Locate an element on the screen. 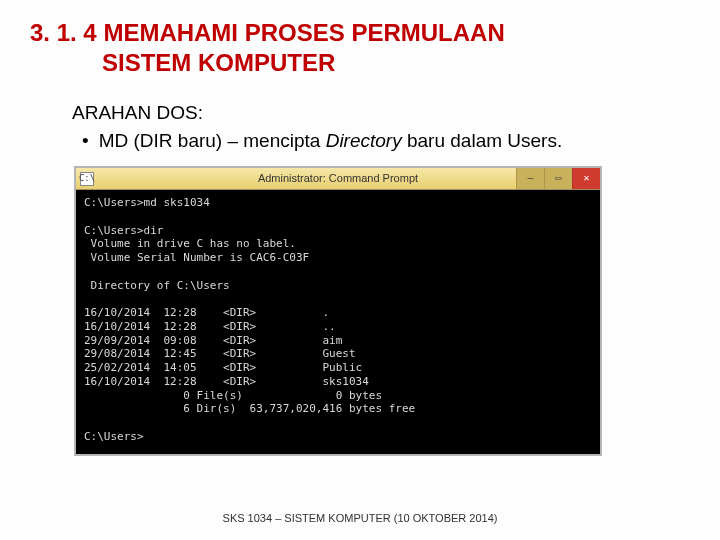 The height and width of the screenshot is (540, 720). cmd-icon-glyph: C:\ is located at coordinates (87, 178).